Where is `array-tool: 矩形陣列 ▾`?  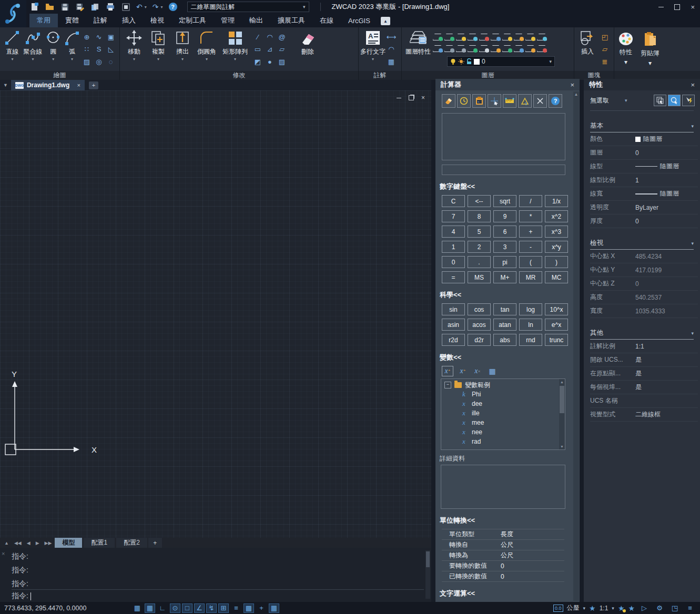 array-tool: 矩形陣列 ▾ is located at coordinates (235, 49).